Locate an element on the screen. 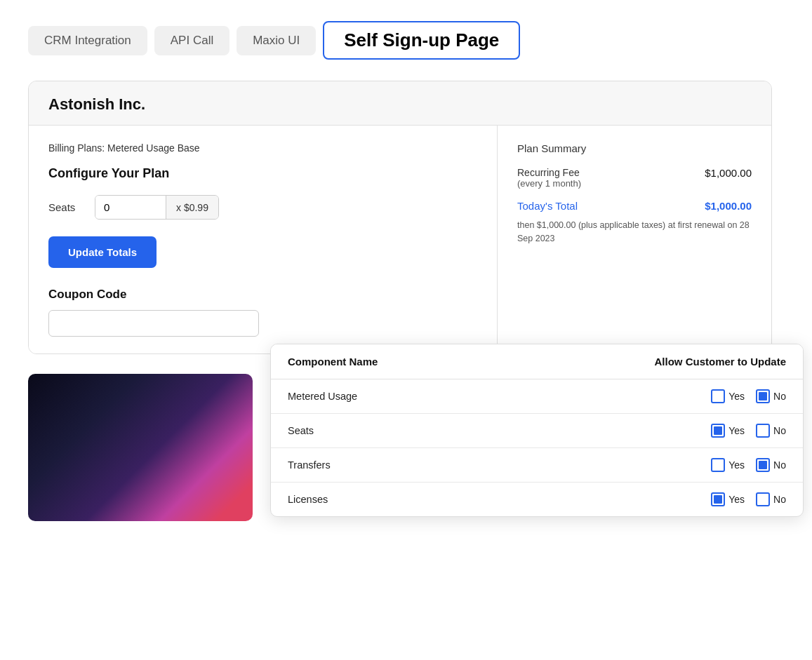  renewal-note: then $1,000.00 (plus applicable taxes) a… is located at coordinates (634, 232).